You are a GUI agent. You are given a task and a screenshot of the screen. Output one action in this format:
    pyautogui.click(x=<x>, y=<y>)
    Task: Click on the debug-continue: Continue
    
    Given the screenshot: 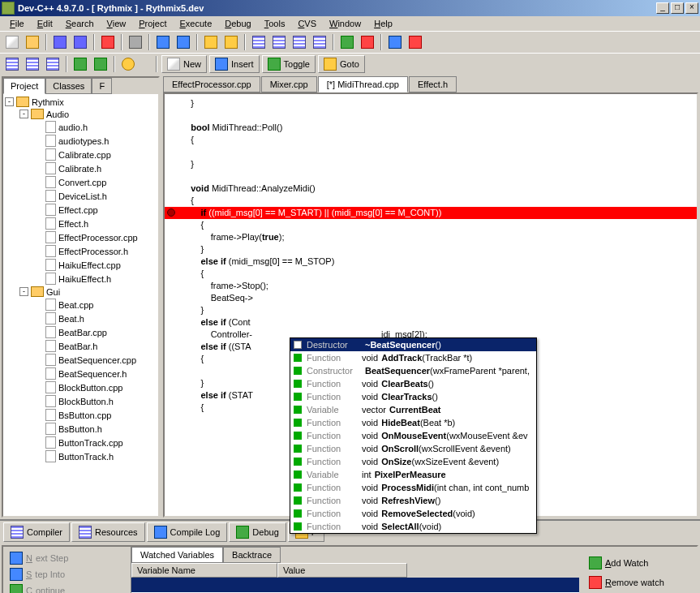 What is the action you would take?
    pyautogui.click(x=67, y=587)
    